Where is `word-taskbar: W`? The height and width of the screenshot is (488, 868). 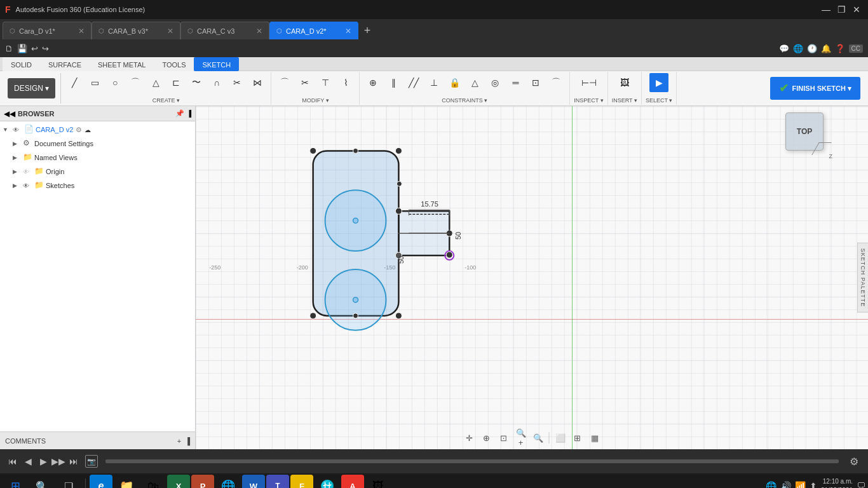
word-taskbar: W is located at coordinates (254, 482).